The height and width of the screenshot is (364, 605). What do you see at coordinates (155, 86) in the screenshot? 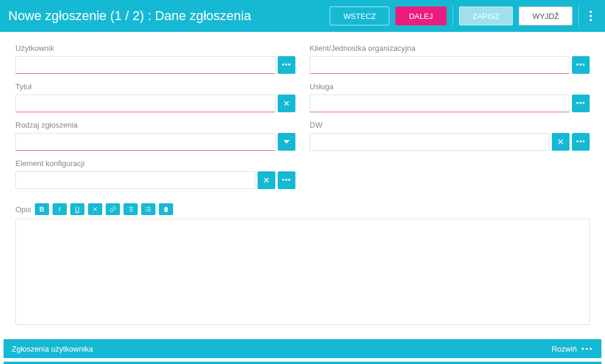
I see `title-label: Tytuł` at bounding box center [155, 86].